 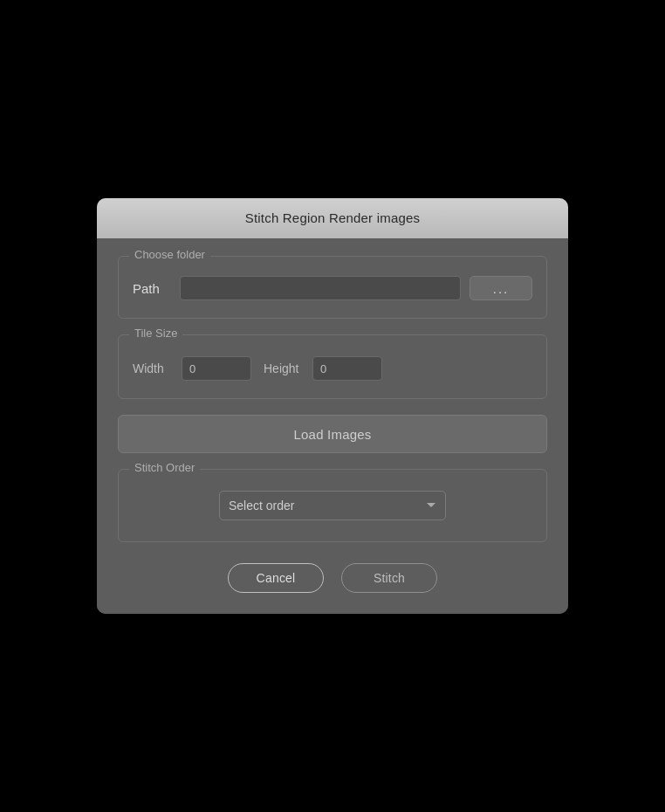 What do you see at coordinates (276, 578) in the screenshot?
I see `cancel-button: Cancel` at bounding box center [276, 578].